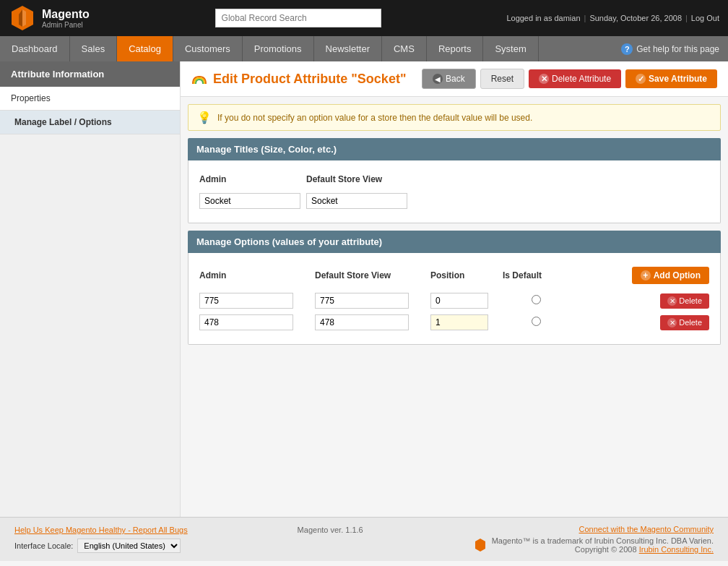  I want to click on option-2-default-store-input, so click(362, 322).